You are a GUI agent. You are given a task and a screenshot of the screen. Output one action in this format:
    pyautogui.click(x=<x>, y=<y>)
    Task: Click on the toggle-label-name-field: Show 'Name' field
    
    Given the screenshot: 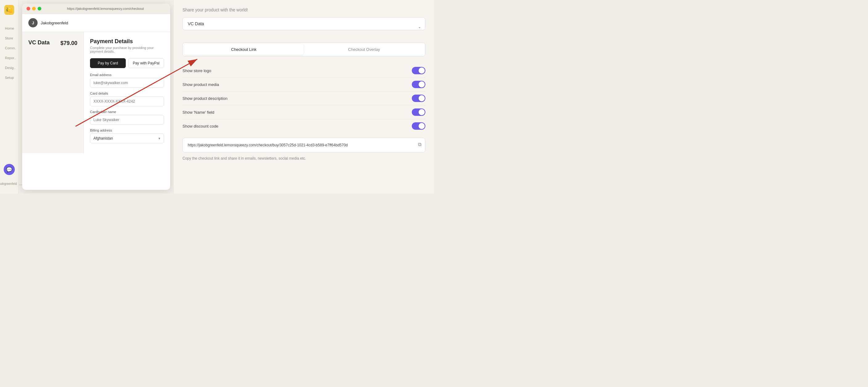 What is the action you would take?
    pyautogui.click(x=198, y=112)
    